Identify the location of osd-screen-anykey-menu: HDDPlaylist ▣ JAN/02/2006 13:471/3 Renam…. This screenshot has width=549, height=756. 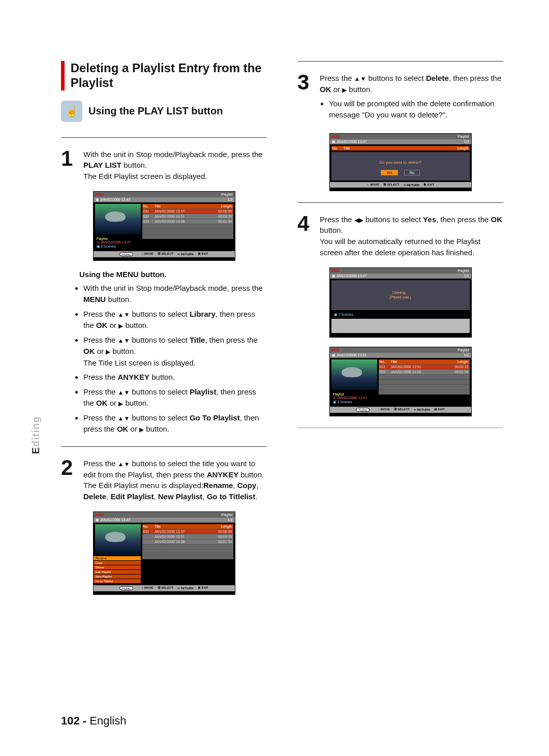
(164, 553).